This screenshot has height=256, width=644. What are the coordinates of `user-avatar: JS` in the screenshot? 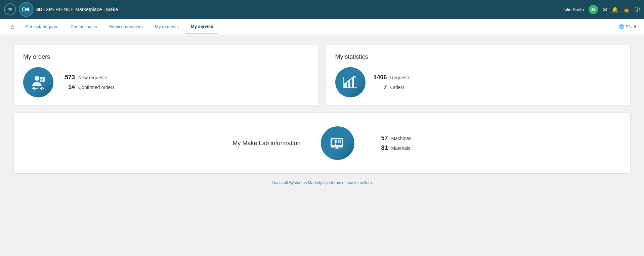 It's located at (593, 9).